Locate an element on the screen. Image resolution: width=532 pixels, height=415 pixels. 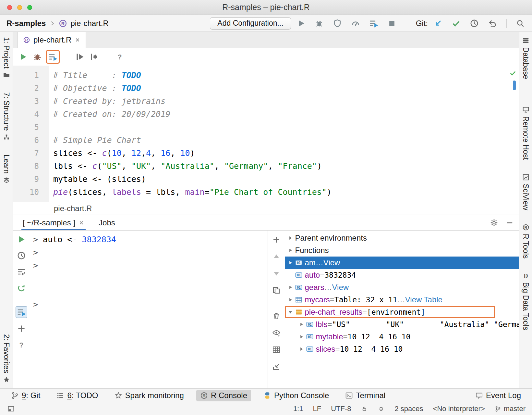
tool-button-git: 9: Git is located at coordinates (26, 396).